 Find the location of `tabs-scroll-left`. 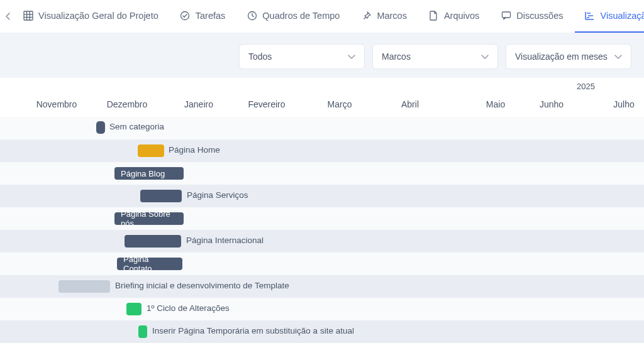

tabs-scroll-left is located at coordinates (8, 16).